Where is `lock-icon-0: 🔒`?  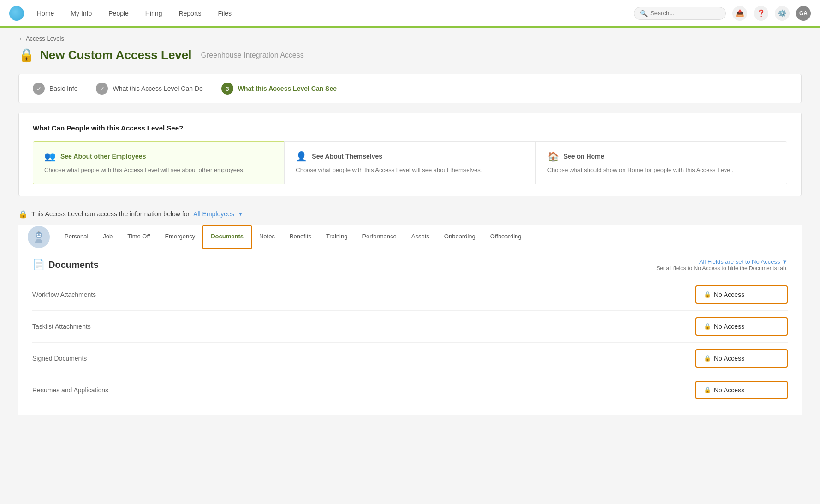 lock-icon-0: 🔒 is located at coordinates (707, 294).